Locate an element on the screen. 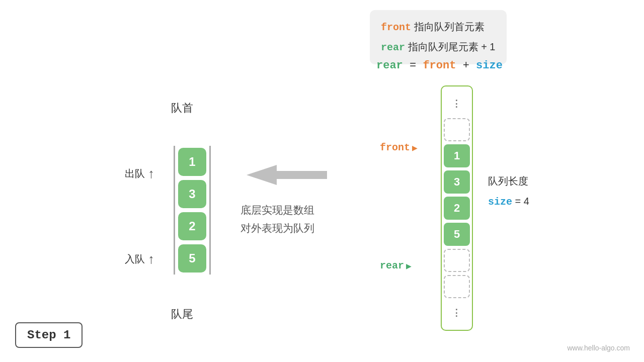 This screenshot has height=362, width=644. legend-rear-line: rear 指向队列尾元素 + 1 is located at coordinates (438, 47).